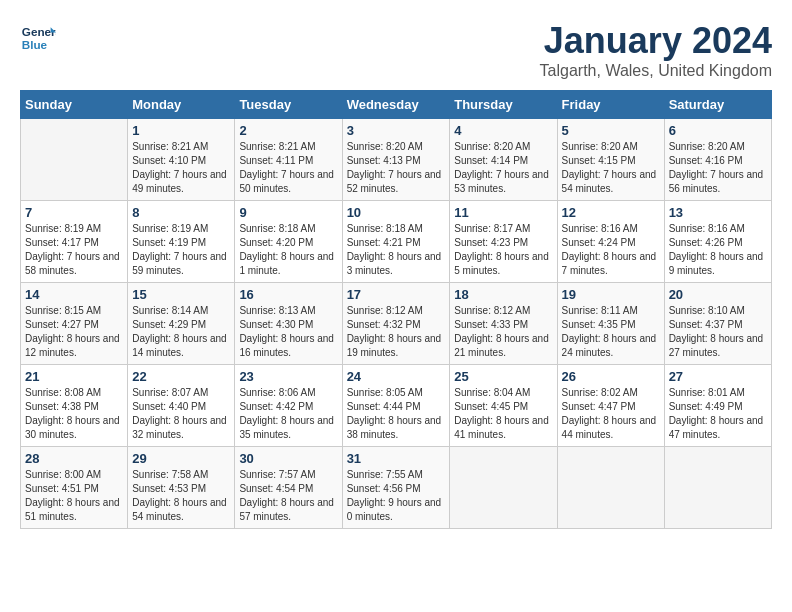 The width and height of the screenshot is (792, 612). I want to click on calendar-cell: 31Sunrise: 7:55 AM Sunset: 4:56 PM Dayli…, so click(396, 488).